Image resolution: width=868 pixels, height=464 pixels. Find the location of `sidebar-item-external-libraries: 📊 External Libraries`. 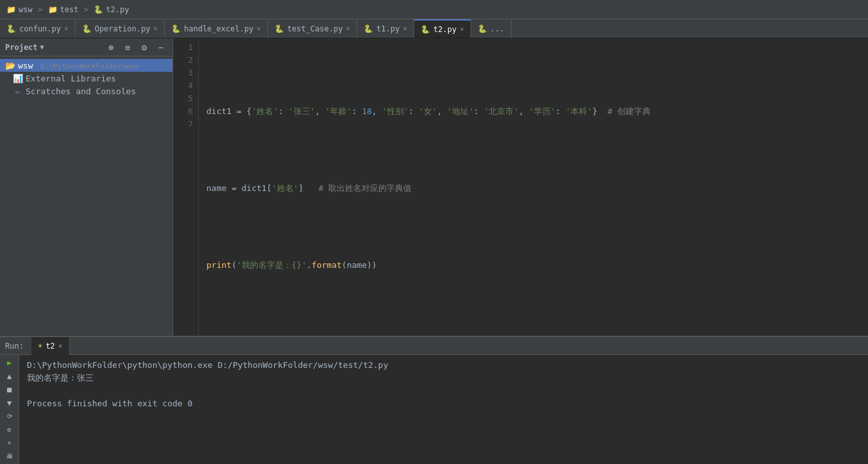

sidebar-item-external-libraries: 📊 External Libraries is located at coordinates (86, 78).